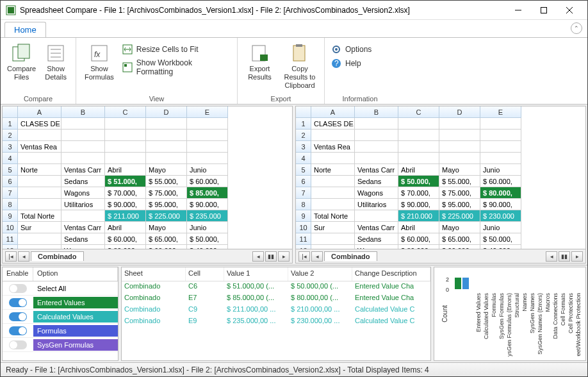 The width and height of the screenshot is (588, 377). I want to click on grid-cell: $ 235.000, so click(208, 216).